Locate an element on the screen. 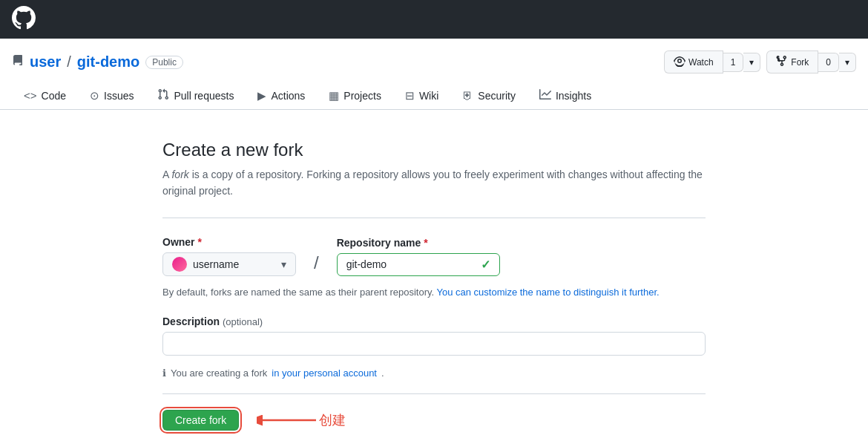 The image size is (868, 438). info-row: ℹ You are creating a fork in your person… is located at coordinates (434, 373).